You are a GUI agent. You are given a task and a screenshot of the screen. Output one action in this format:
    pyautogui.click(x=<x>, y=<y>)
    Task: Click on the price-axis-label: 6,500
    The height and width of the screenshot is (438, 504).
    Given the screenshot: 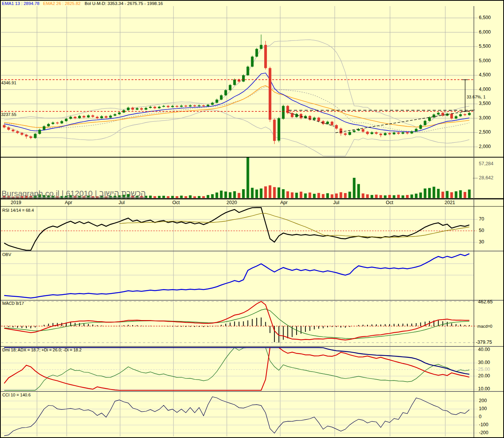 What is the action you would take?
    pyautogui.click(x=485, y=18)
    